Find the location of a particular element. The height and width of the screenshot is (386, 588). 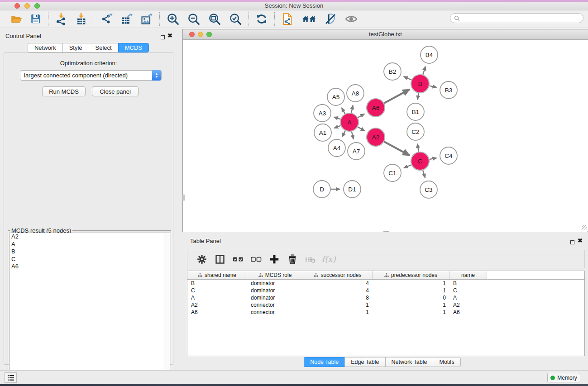

split-divider-handle-vertical is located at coordinates (184, 197).